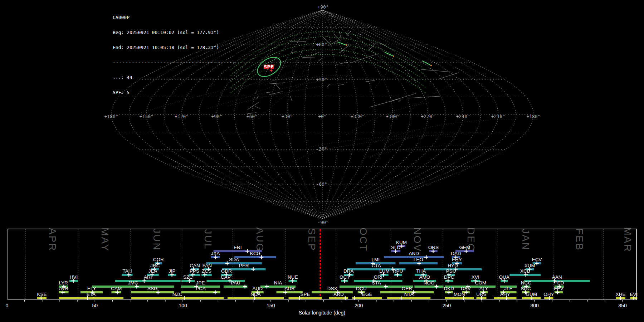  What do you see at coordinates (428, 117) in the screenshot?
I see `longitude-label: +270°` at bounding box center [428, 117].